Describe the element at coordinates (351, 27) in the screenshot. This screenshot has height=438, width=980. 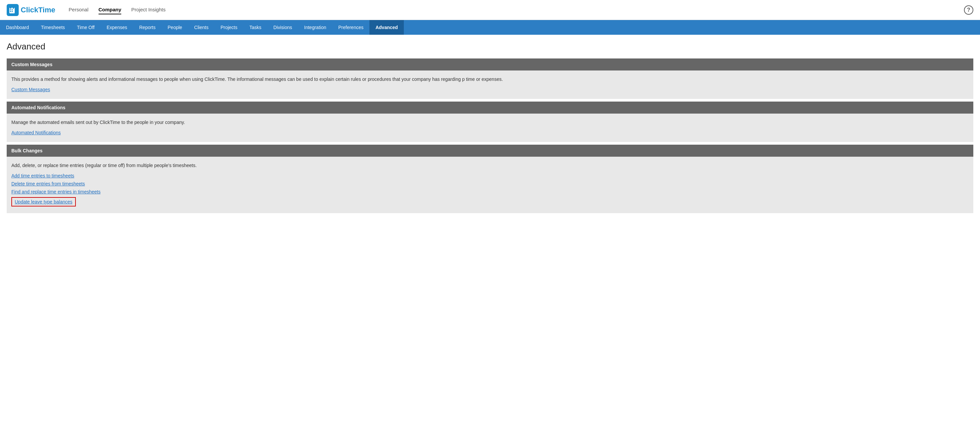
I see `nav-preferences: Preferences` at that location.